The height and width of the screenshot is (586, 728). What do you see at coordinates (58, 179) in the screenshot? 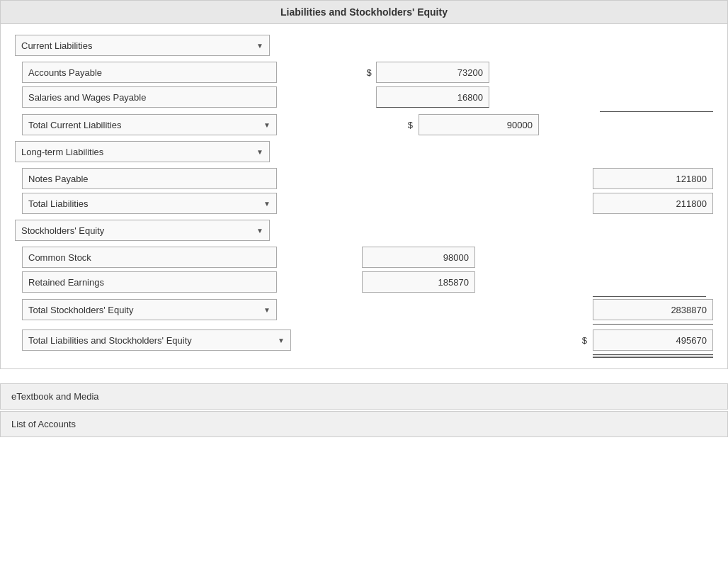
I see `notes-payable-label: Notes Payable` at bounding box center [58, 179].